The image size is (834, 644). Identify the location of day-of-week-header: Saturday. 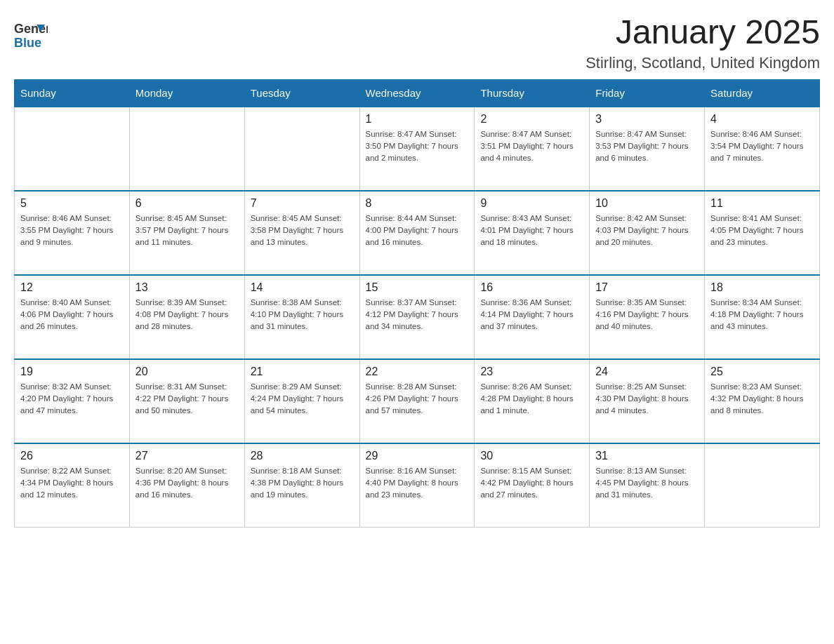
(762, 93).